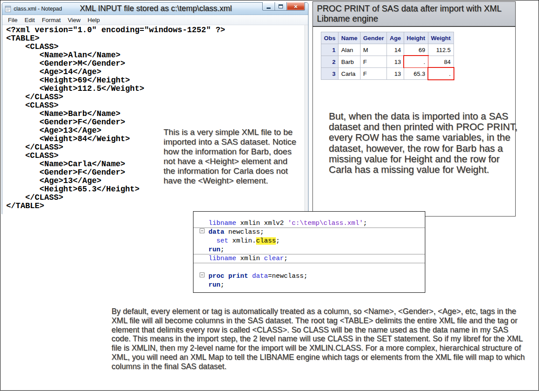 Image resolution: width=539 pixels, height=392 pixels. What do you see at coordinates (309, 276) in the screenshot?
I see `code-line: proc print data=newclass;` at bounding box center [309, 276].